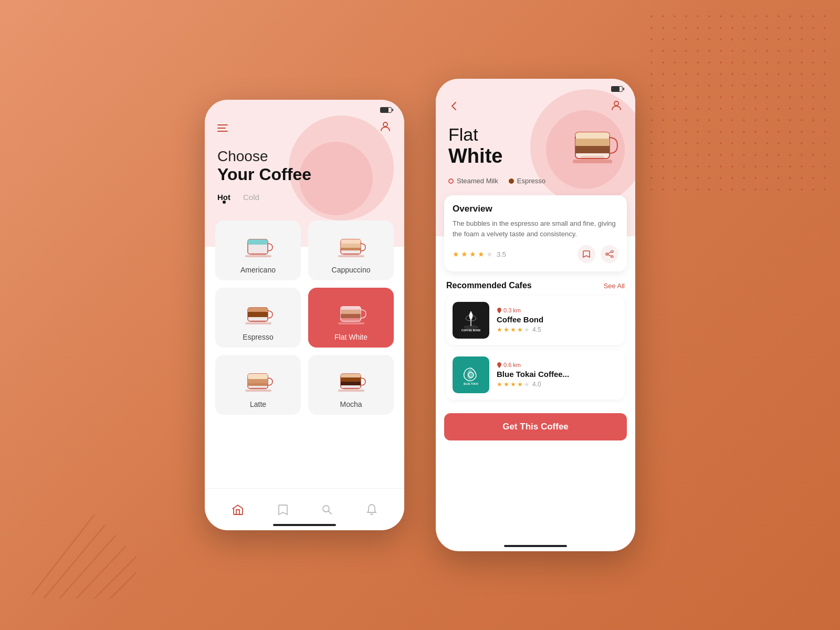 The width and height of the screenshot is (840, 630). Describe the element at coordinates (598, 254) in the screenshot. I see `action-buttons` at that location.